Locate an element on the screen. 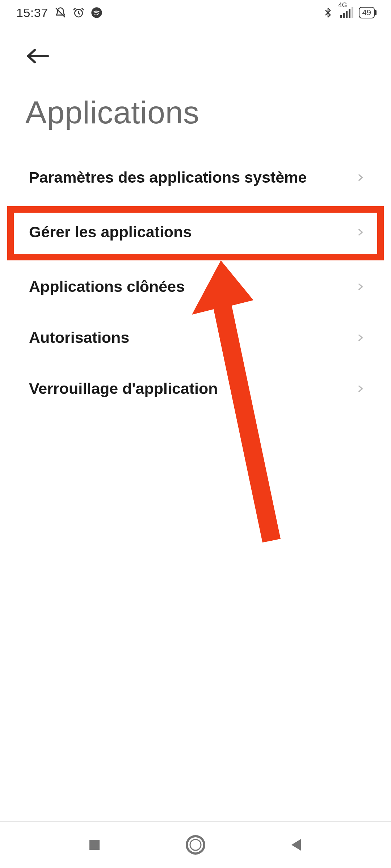 Image resolution: width=391 pixels, height=868 pixels. circle-icon is located at coordinates (196, 845).